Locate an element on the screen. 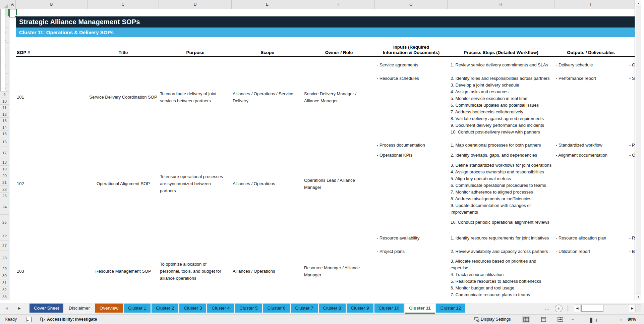 The width and height of the screenshot is (644, 324). cell-owner: Resource Manager / Alliance Manager is located at coordinates (339, 265).